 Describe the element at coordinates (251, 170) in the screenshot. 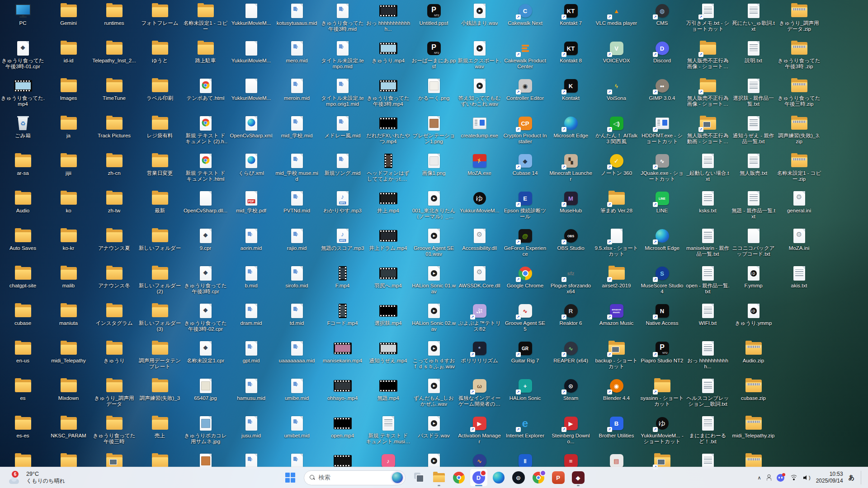

I see `desktop-icon: くらび.xml` at that location.